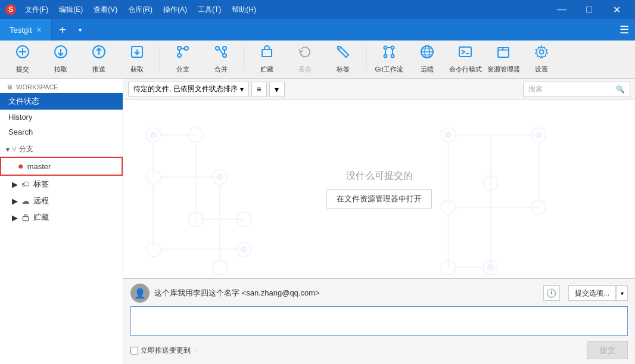  What do you see at coordinates (622, 293) in the screenshot?
I see `commit-options-dropdown-button: ▾` at bounding box center [622, 293].